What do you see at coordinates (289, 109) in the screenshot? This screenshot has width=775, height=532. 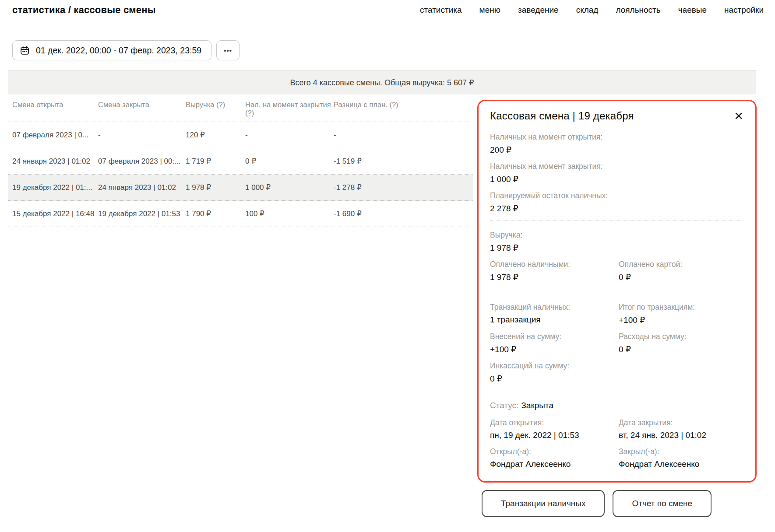 I see `column-header-cash-at-close: Нал. на момент закрытия (?)` at bounding box center [289, 109].